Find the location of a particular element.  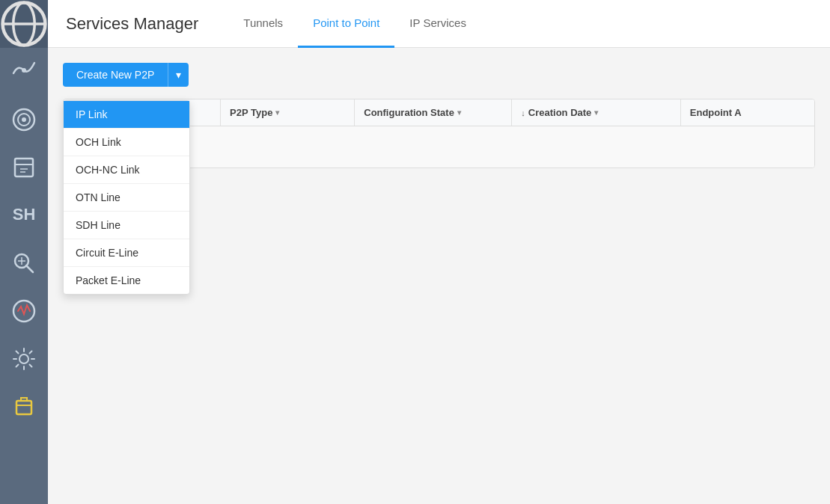

sort-desc-icon: ↓ is located at coordinates (523, 113).